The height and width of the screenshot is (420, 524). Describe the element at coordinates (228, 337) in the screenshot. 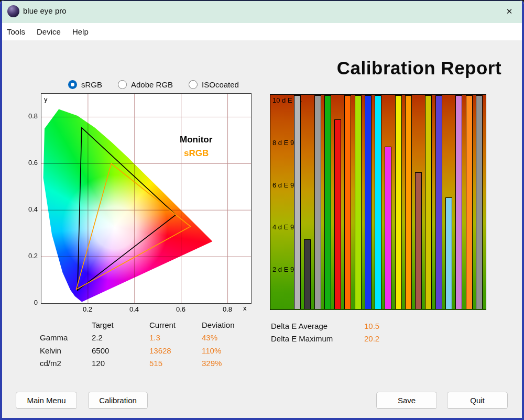

I see `results-deviation-value: 43%` at that location.